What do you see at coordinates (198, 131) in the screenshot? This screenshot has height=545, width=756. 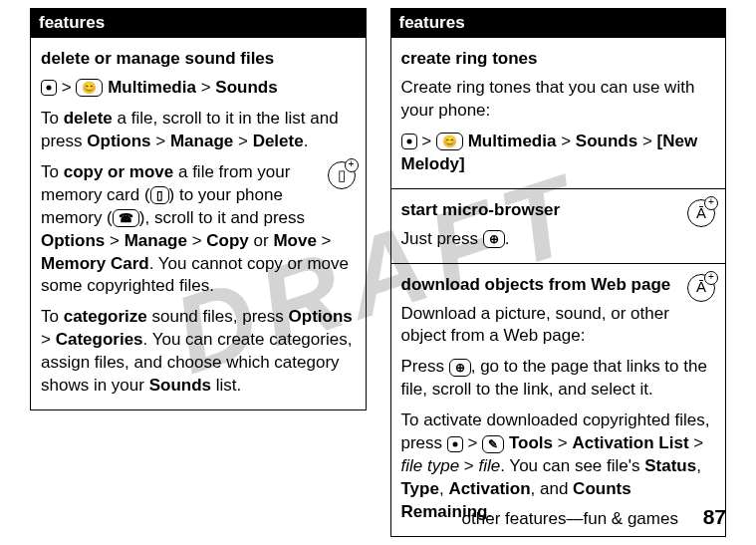 I see `delete-paragraph: To delete a file, scroll to it in the li…` at bounding box center [198, 131].